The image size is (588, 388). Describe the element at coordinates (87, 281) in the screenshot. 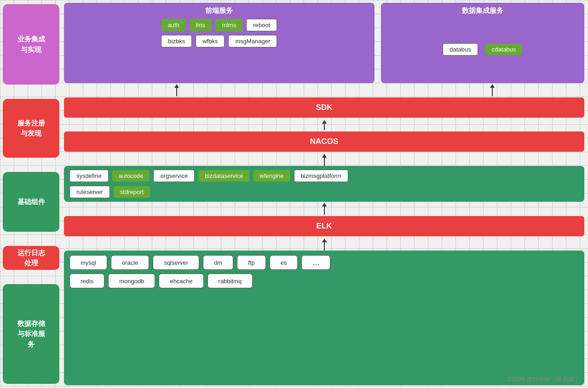

I see `db-redis: redis` at that location.